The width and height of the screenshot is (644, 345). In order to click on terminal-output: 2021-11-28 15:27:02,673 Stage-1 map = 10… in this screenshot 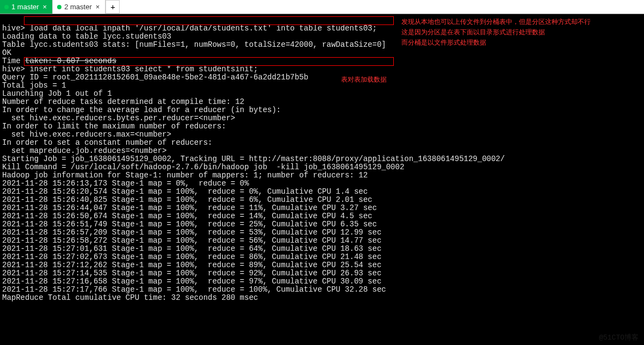, I will do `click(191, 257)`.